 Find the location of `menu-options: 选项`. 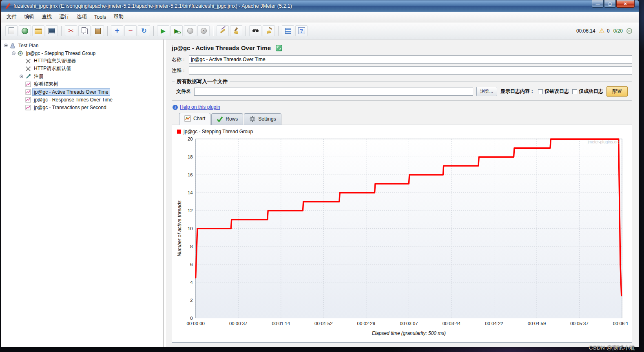

menu-options: 选项 is located at coordinates (82, 17).